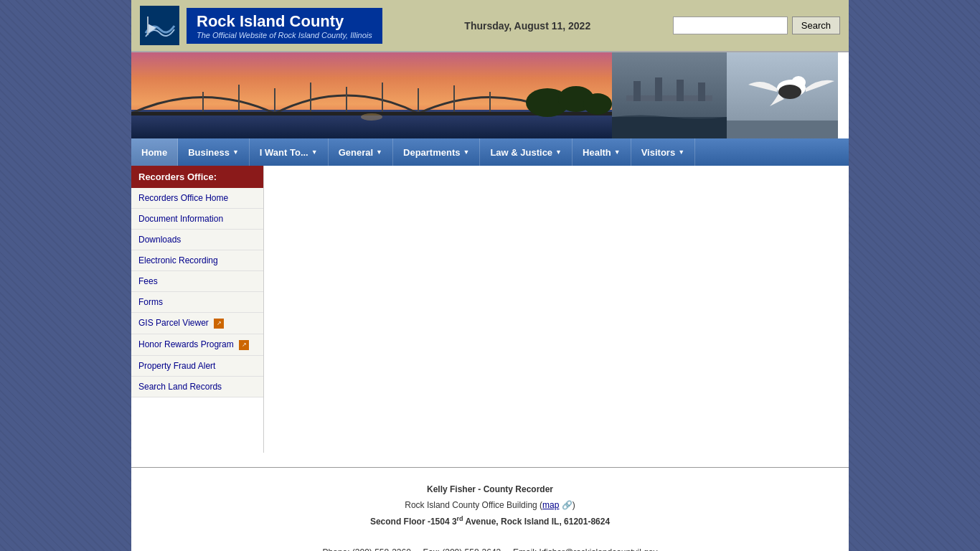 This screenshot has height=551, width=980. I want to click on site-subtitle: The Official Website of Rock Island Coun…, so click(284, 35).